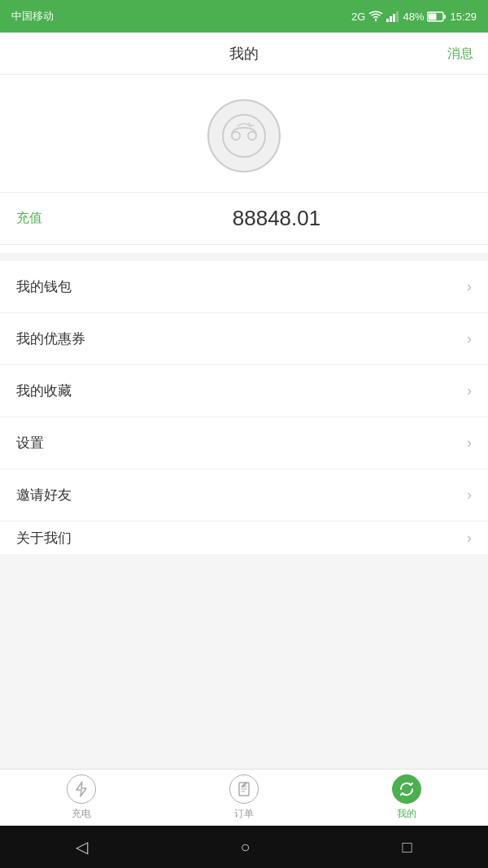 The image size is (488, 868). I want to click on menu-item-settings-label: 设置, so click(30, 443).